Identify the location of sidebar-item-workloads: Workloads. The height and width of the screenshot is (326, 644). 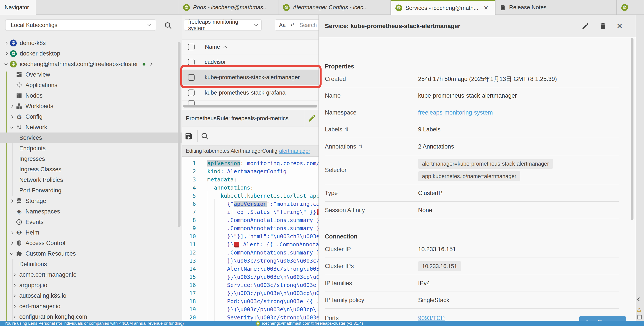
(91, 106).